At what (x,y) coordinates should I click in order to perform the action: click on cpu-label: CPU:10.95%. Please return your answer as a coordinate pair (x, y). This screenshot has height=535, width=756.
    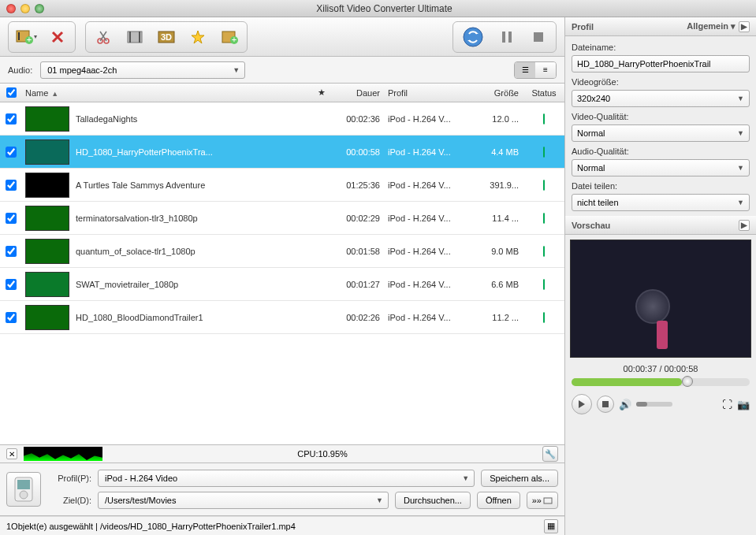
    Looking at the image, I should click on (322, 454).